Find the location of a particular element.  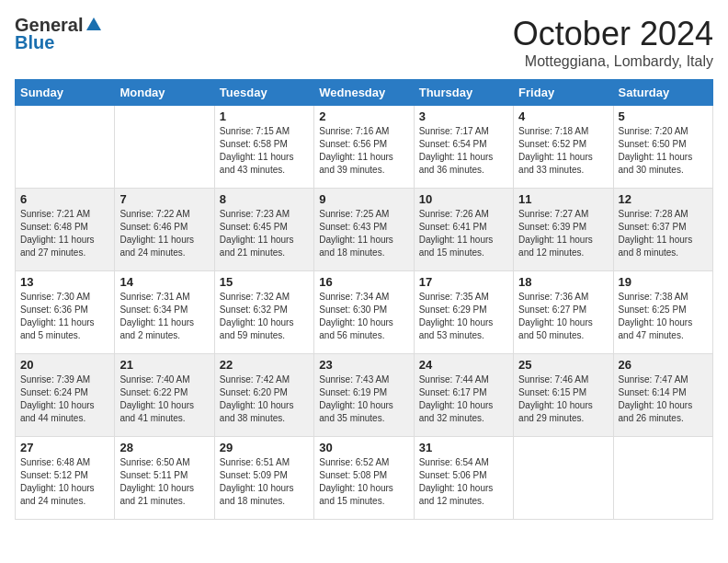

day-number: 11 is located at coordinates (563, 199).